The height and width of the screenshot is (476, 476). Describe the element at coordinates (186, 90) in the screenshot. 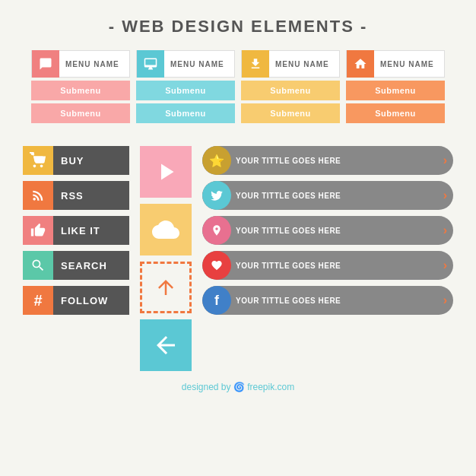

I see `nav-submenu-2a: Submenu` at that location.